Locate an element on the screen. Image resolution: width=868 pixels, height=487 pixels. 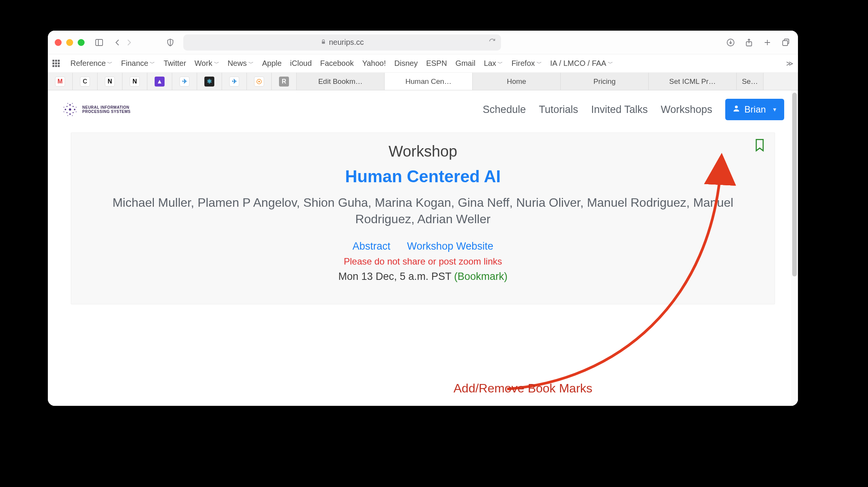
toolbar-right is located at coordinates (758, 42).